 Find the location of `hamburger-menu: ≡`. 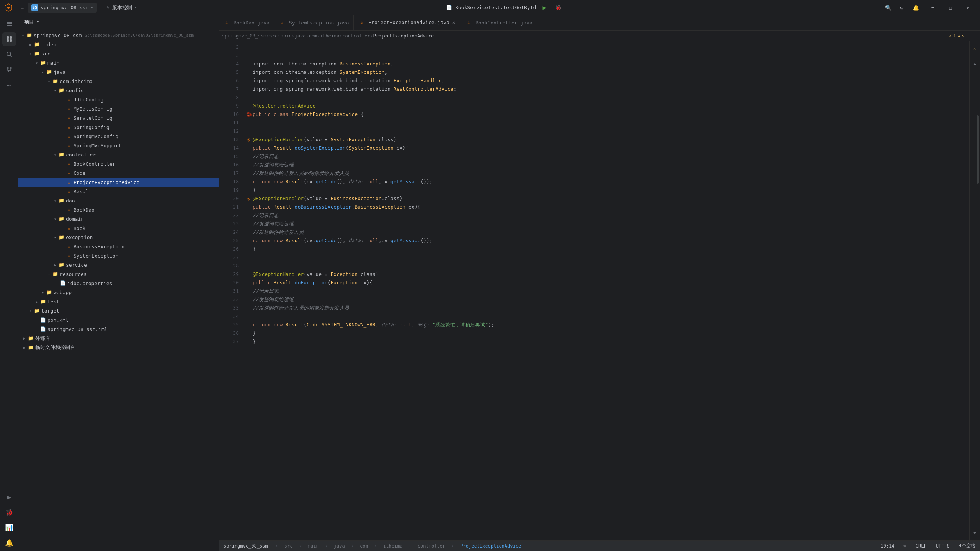

hamburger-menu: ≡ is located at coordinates (22, 8).